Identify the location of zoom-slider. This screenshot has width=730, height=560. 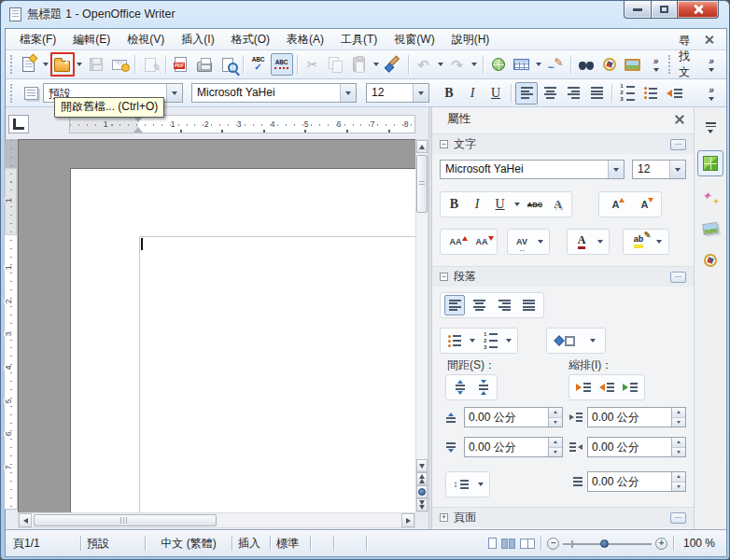
(607, 543).